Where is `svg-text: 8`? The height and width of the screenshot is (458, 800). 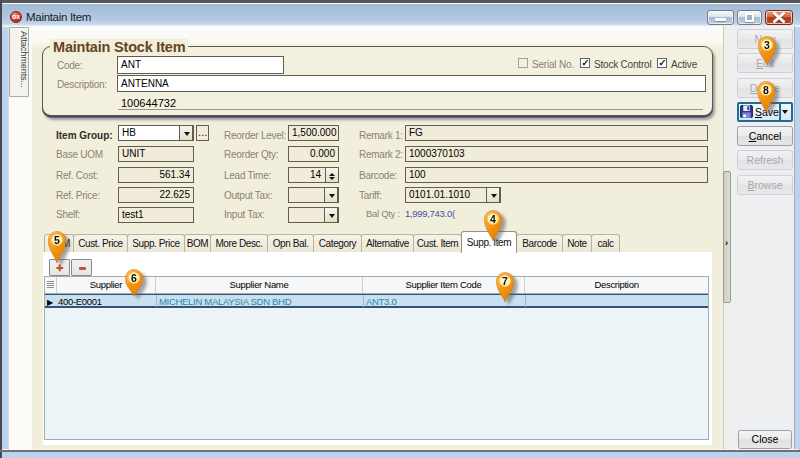
svg-text: 8 is located at coordinates (766, 90).